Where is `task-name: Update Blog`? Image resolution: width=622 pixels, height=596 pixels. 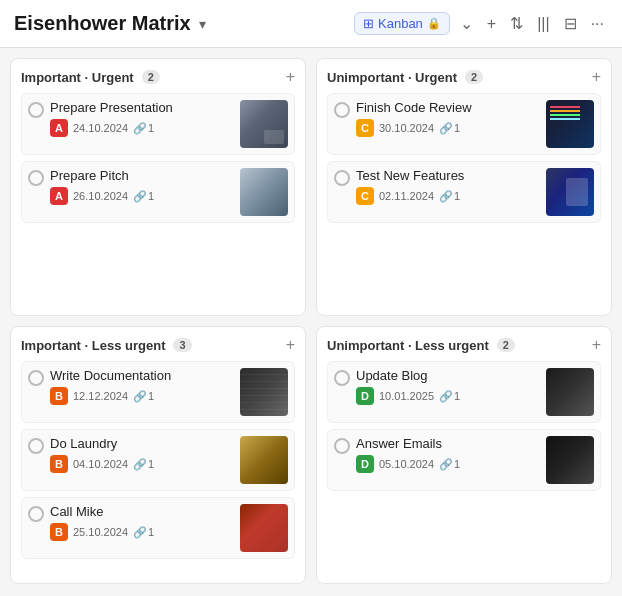 task-name: Update Blog is located at coordinates (448, 376).